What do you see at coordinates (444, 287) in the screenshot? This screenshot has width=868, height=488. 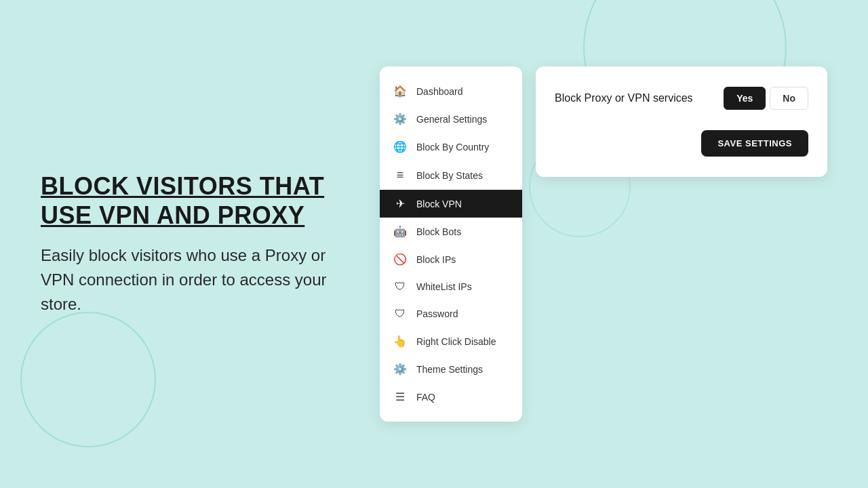 I see `sidebar-label-whitelist-ips: WhiteList IPs` at bounding box center [444, 287].